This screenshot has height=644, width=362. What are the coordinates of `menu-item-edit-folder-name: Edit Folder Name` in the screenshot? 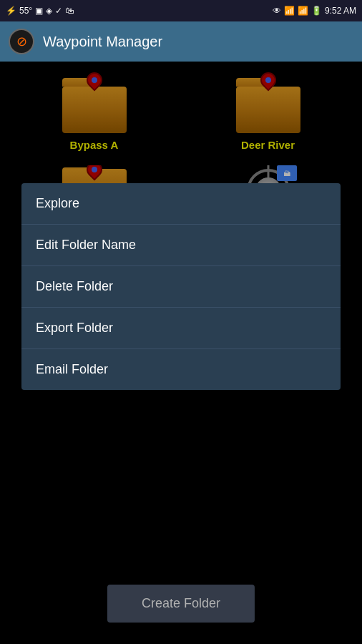 It's located at (181, 245).